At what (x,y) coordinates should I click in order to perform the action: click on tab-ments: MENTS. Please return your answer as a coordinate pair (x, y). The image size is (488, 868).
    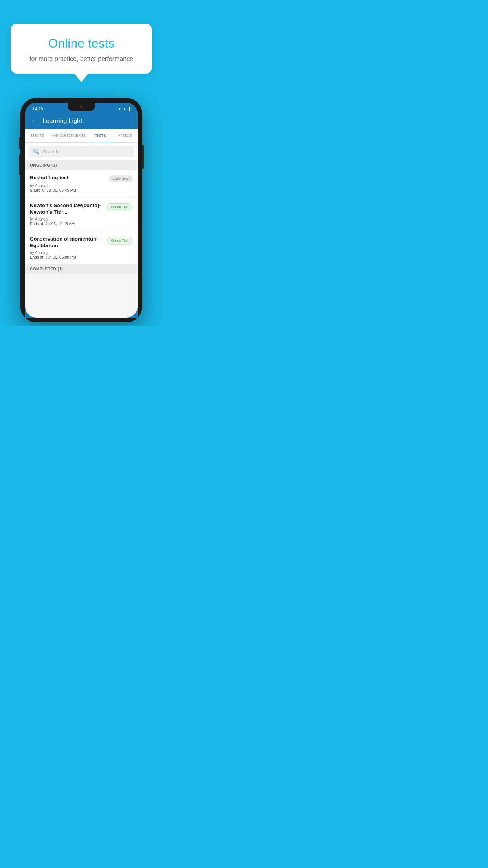
    Looking at the image, I should click on (38, 136).